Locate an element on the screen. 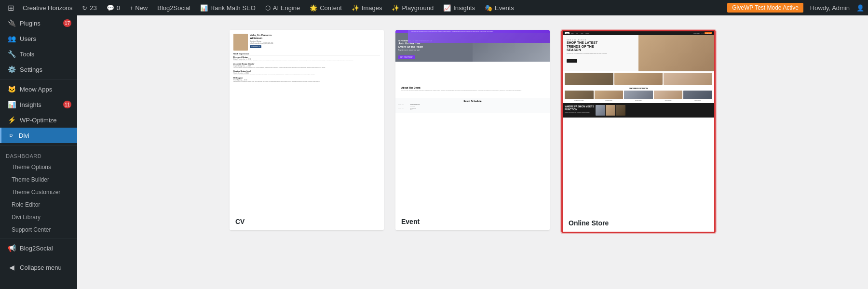  event-template-name: Event is located at coordinates (473, 222).